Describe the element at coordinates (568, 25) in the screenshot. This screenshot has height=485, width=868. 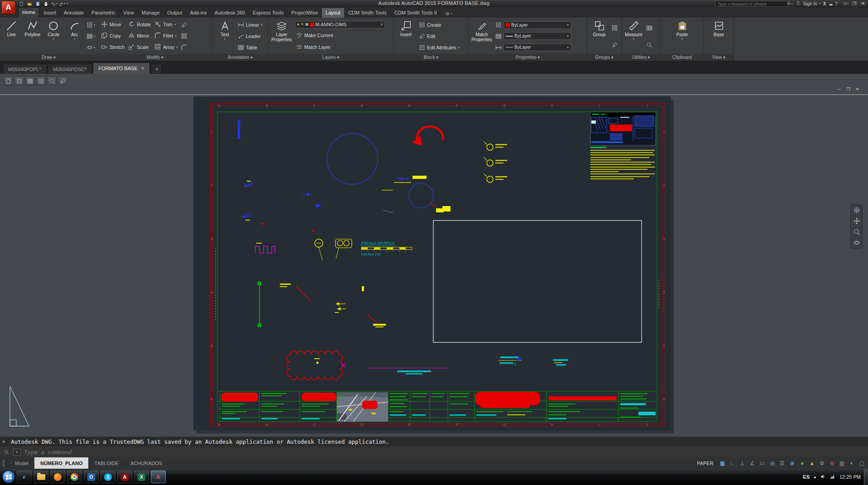
I see `color-combo-dropdown-icon: ▼` at that location.